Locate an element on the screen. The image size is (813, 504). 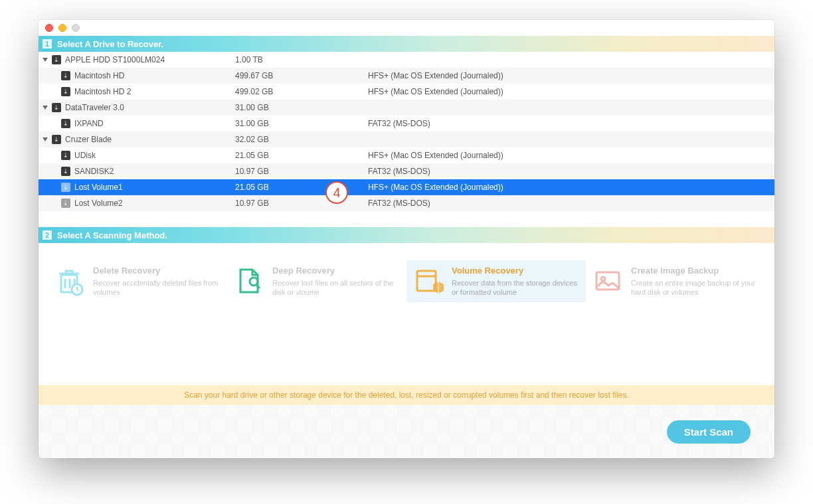
hint-bar: Scan your hard drive or other storage de… is located at coordinates (406, 395).